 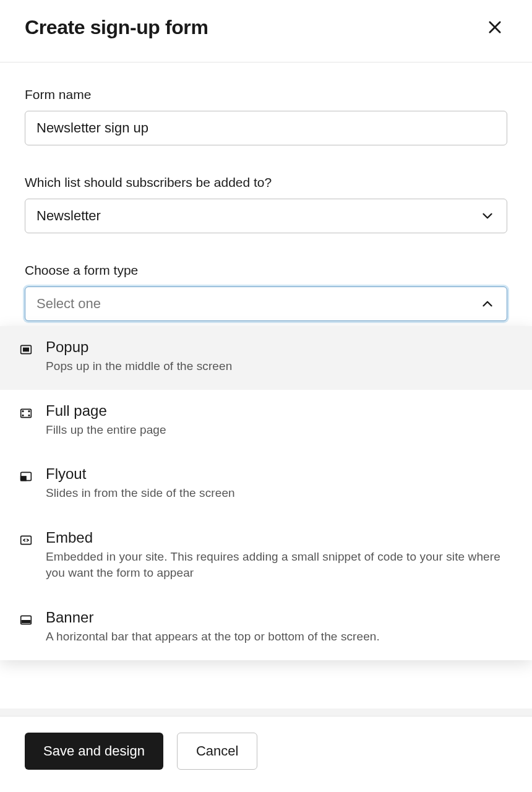 What do you see at coordinates (266, 95) in the screenshot?
I see `form-name-label: Form name` at bounding box center [266, 95].